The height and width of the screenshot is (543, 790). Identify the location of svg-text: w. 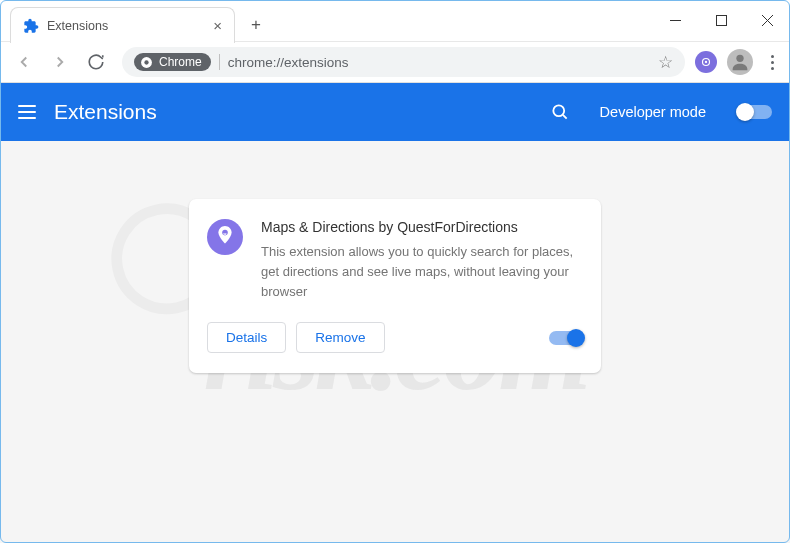
(225, 234).